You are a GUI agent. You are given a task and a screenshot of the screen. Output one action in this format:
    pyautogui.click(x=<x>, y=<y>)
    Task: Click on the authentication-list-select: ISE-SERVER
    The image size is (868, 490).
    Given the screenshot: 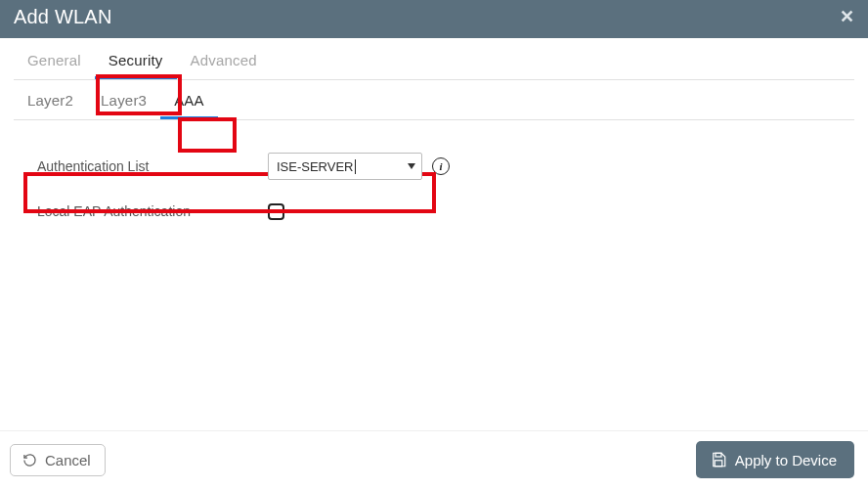 What is the action you would take?
    pyautogui.click(x=345, y=166)
    